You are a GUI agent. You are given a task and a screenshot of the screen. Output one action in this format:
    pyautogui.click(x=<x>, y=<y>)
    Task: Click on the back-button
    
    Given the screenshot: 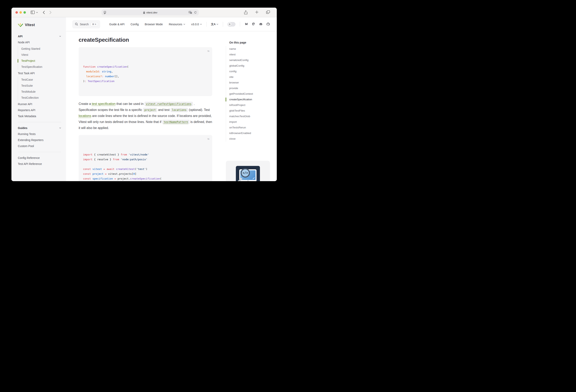 What is the action you would take?
    pyautogui.click(x=44, y=12)
    